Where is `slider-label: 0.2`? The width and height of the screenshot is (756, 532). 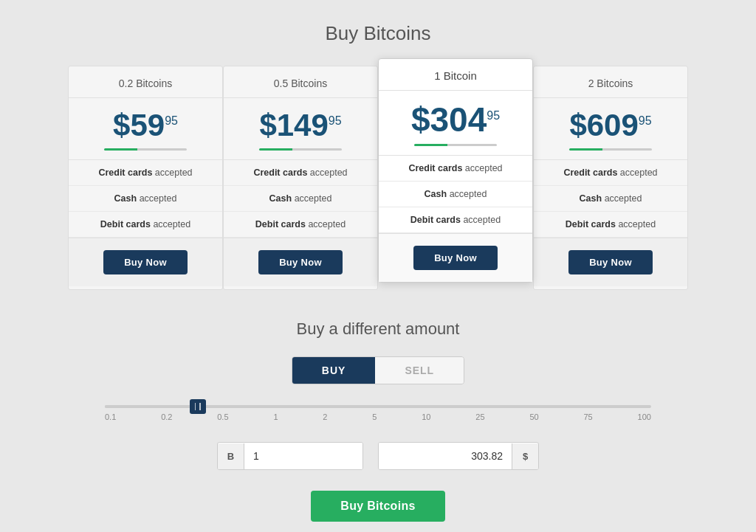 slider-label: 0.2 is located at coordinates (167, 417).